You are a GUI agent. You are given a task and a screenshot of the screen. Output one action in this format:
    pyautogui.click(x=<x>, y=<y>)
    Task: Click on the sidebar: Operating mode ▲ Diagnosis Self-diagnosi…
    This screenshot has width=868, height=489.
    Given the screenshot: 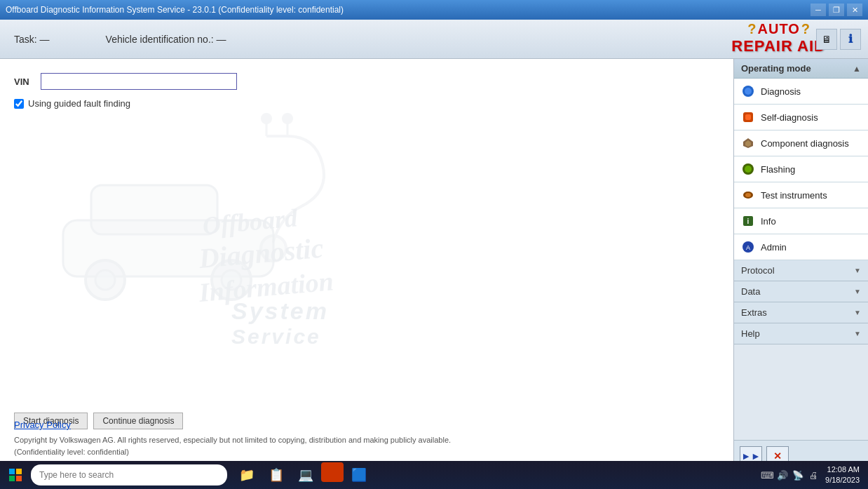 What is the action you would take?
    pyautogui.click(x=801, y=265)
    